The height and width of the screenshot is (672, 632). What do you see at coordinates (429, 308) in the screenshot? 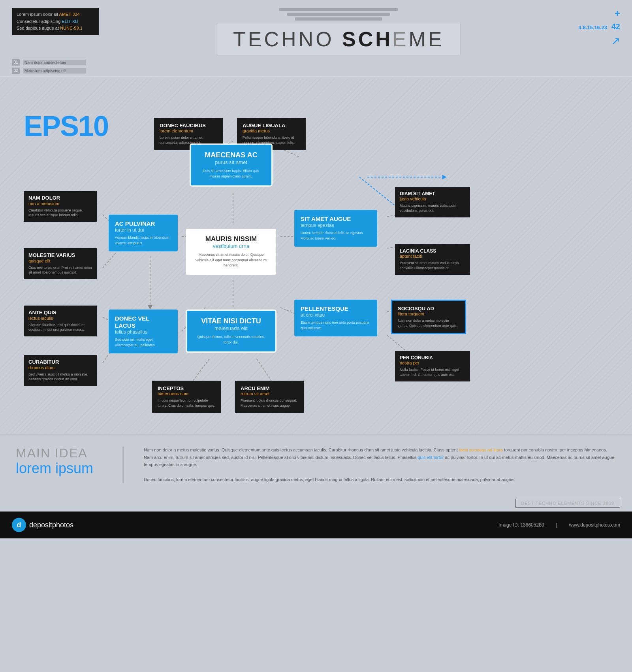
I see `sociosqu-title: SOCIOSQU AD` at bounding box center [429, 308].